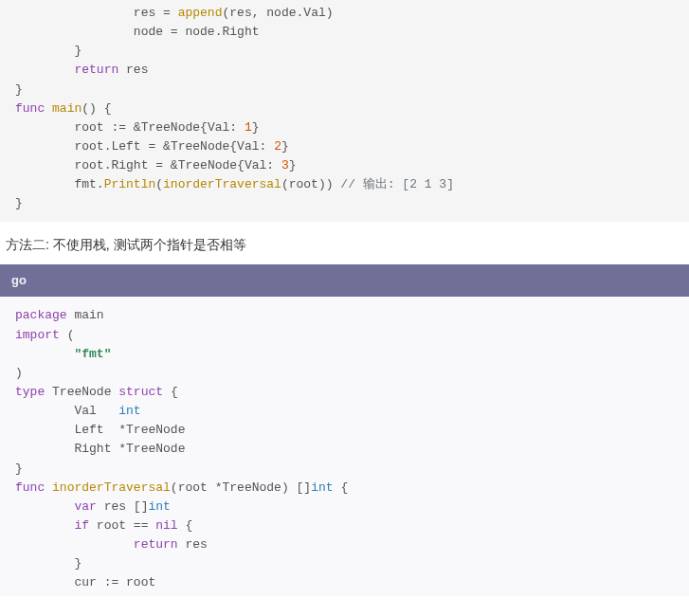 Image resolution: width=689 pixels, height=616 pixels. What do you see at coordinates (345, 354) in the screenshot?
I see `code-line: "fmt"` at bounding box center [345, 354].